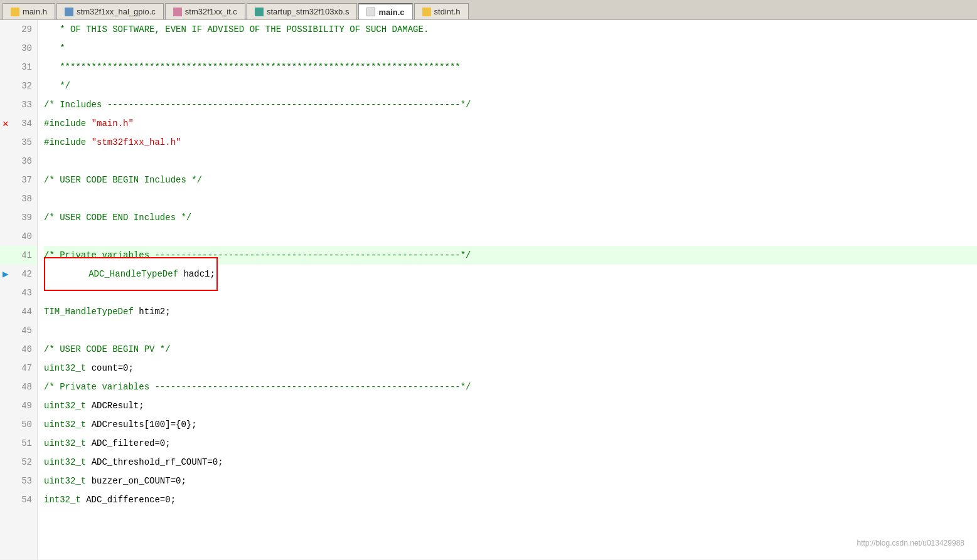 Image resolution: width=977 pixels, height=560 pixels. Describe the element at coordinates (205, 11) in the screenshot. I see `tab-stm32-it: stm32f1xx_it.c` at that location.